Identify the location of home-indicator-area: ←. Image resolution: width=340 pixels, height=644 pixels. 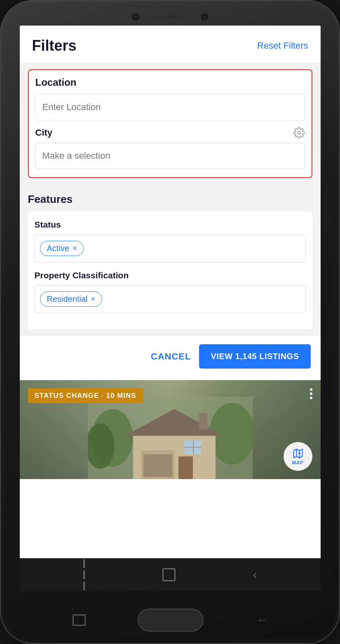
(170, 620).